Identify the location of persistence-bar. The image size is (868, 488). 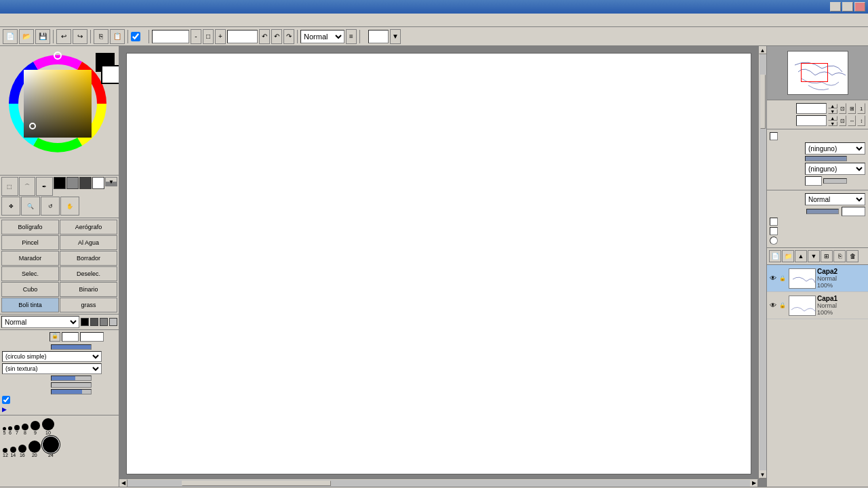
(71, 392).